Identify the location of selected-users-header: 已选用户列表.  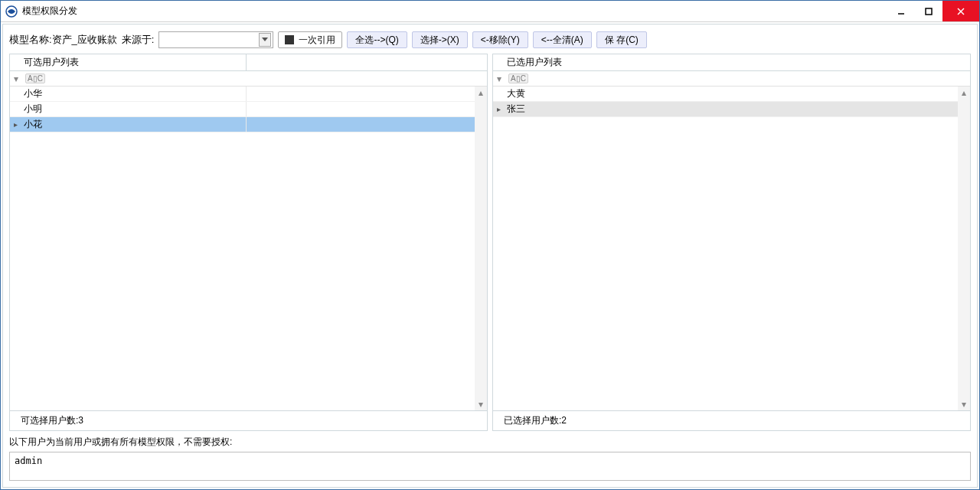
(732, 63).